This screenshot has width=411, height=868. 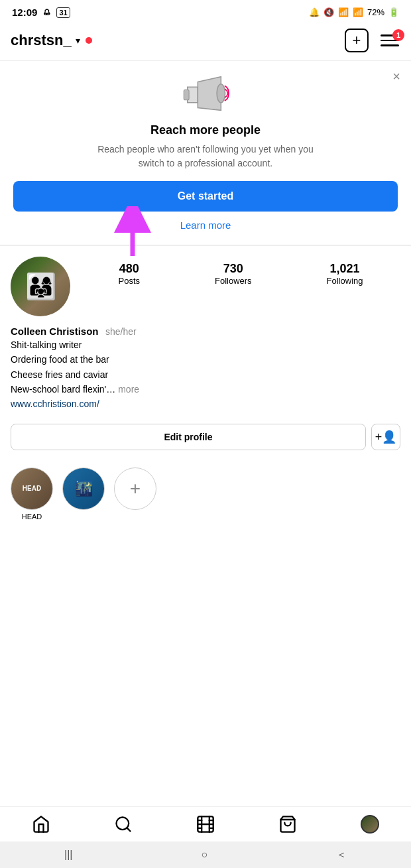 I want to click on nav-search, so click(x=123, y=824).